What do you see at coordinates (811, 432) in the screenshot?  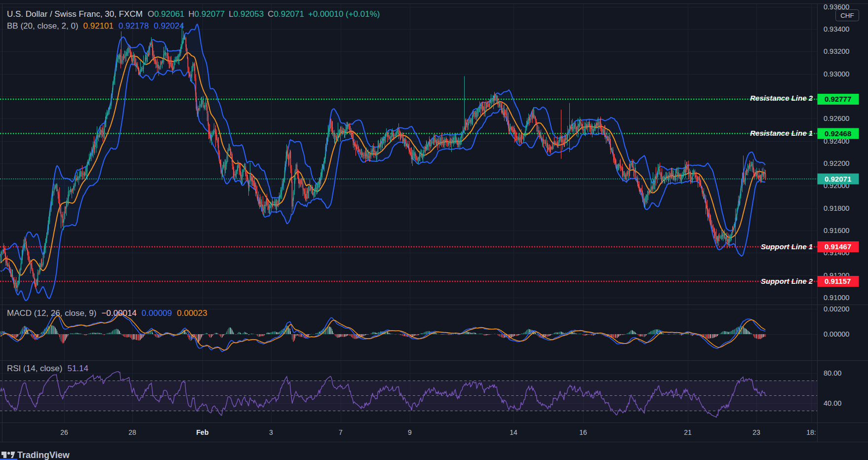 I see `svg-text: 18:` at bounding box center [811, 432].